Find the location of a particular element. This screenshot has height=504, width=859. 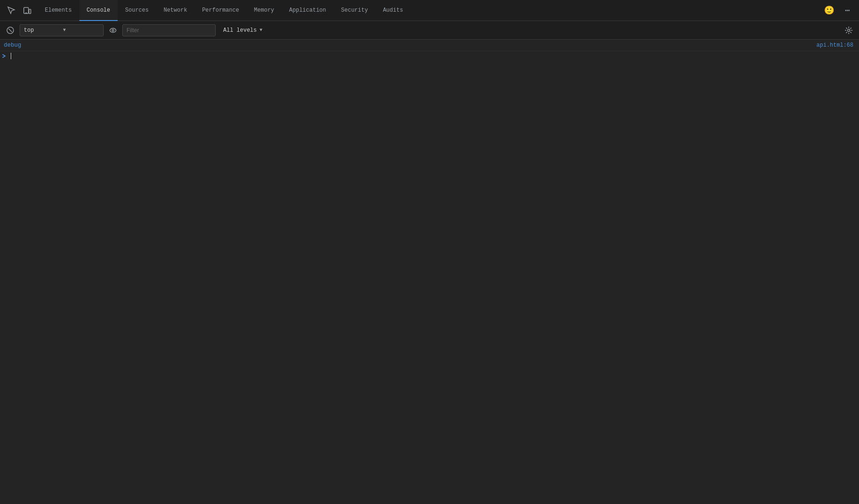

log-text: debug is located at coordinates (410, 45).